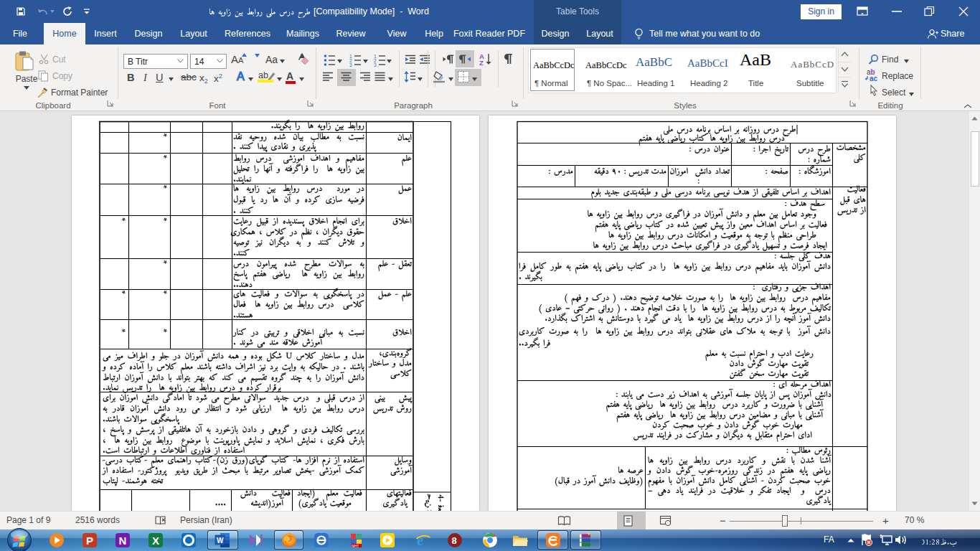 The width and height of the screenshot is (980, 551). Describe the element at coordinates (123, 541) in the screenshot. I see `svg-text: N` at that location.